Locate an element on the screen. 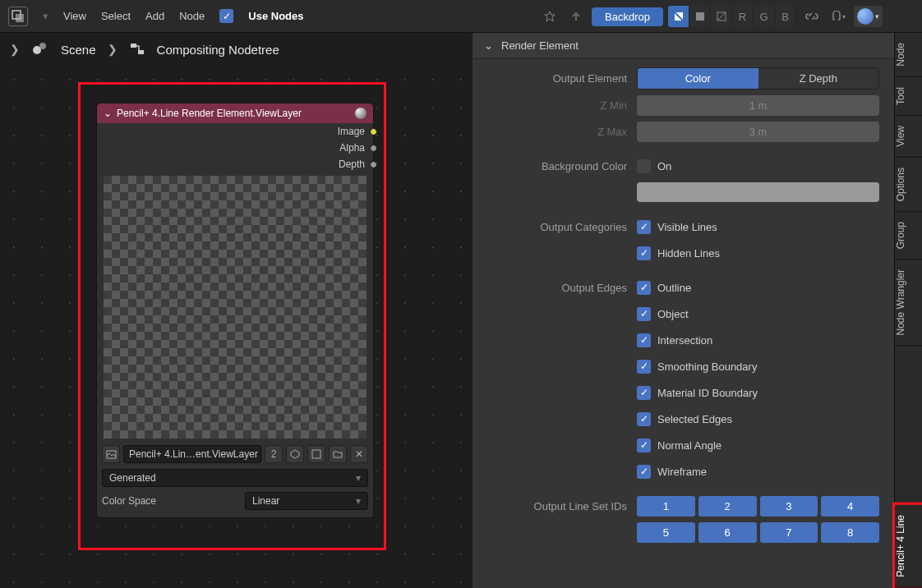 The width and height of the screenshot is (922, 588). label-output-categories: Output Categories is located at coordinates (559, 227).